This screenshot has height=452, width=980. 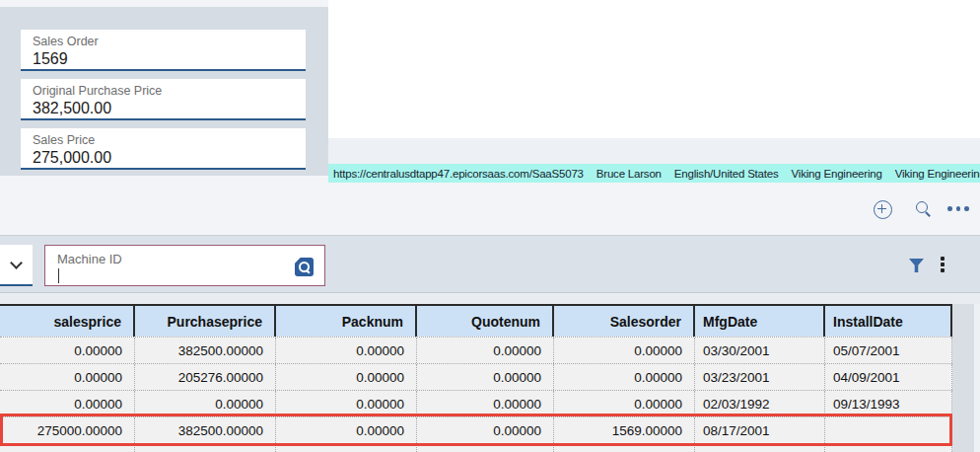 What do you see at coordinates (476, 351) in the screenshot?
I see `table-row: 0.00000 382500.00000 0.00000 0.00000 0.0…` at bounding box center [476, 351].